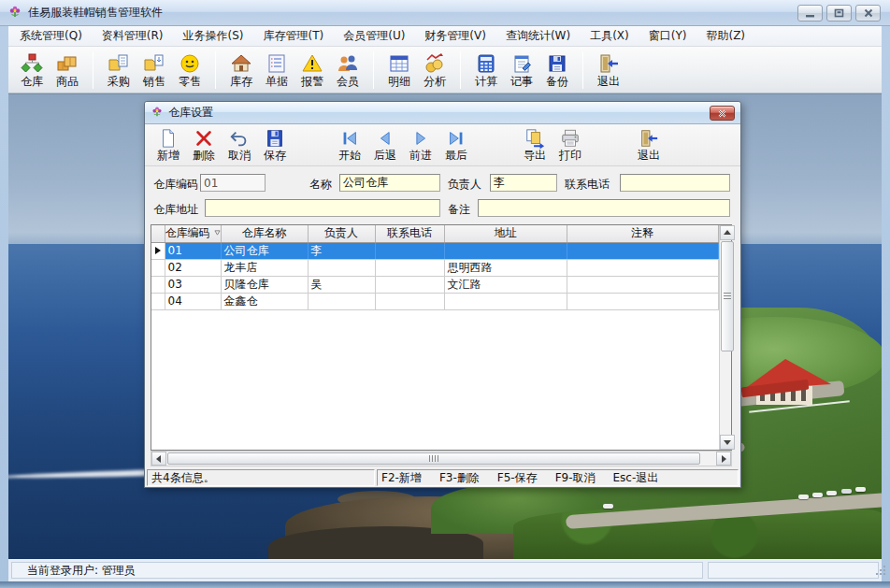  What do you see at coordinates (15, 13) in the screenshot?
I see `app-flower-icon` at bounding box center [15, 13].